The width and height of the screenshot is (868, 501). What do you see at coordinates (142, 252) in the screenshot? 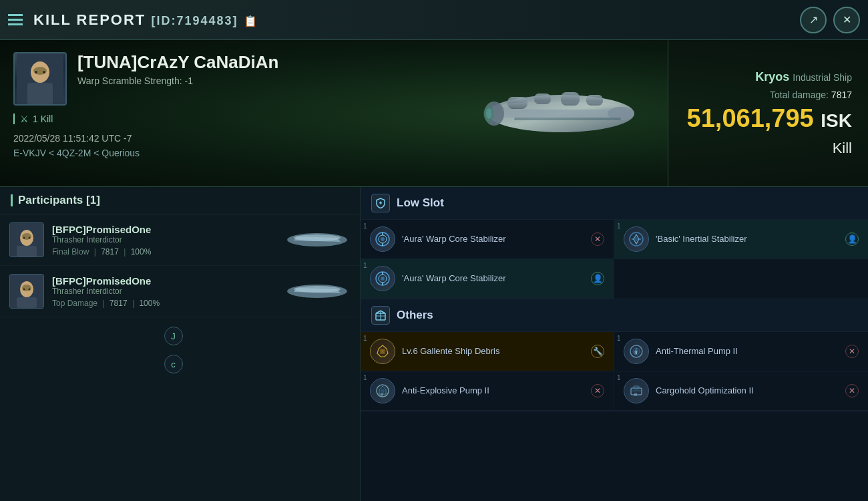
I see `stat-percent-1: 100%` at bounding box center [142, 252].